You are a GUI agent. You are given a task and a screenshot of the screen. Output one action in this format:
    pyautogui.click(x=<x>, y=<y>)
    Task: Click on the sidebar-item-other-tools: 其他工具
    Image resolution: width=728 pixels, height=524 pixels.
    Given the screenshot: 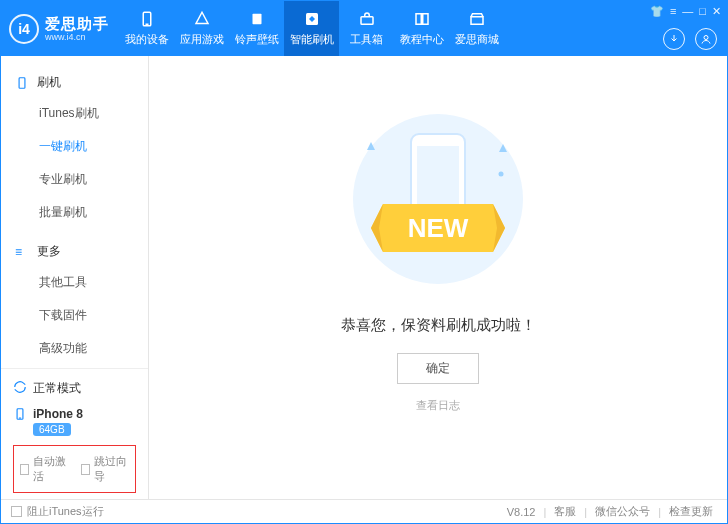 What is the action you would take?
    pyautogui.click(x=74, y=282)
    